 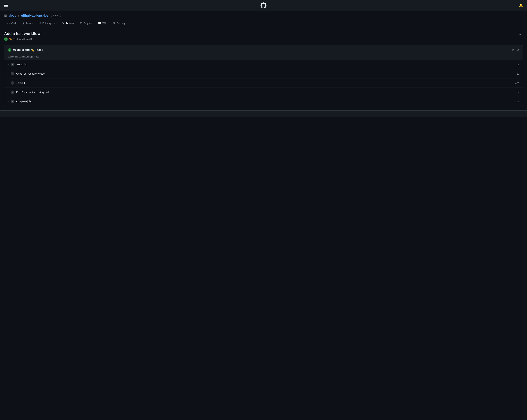 I want to click on job-success-icon, so click(x=10, y=50).